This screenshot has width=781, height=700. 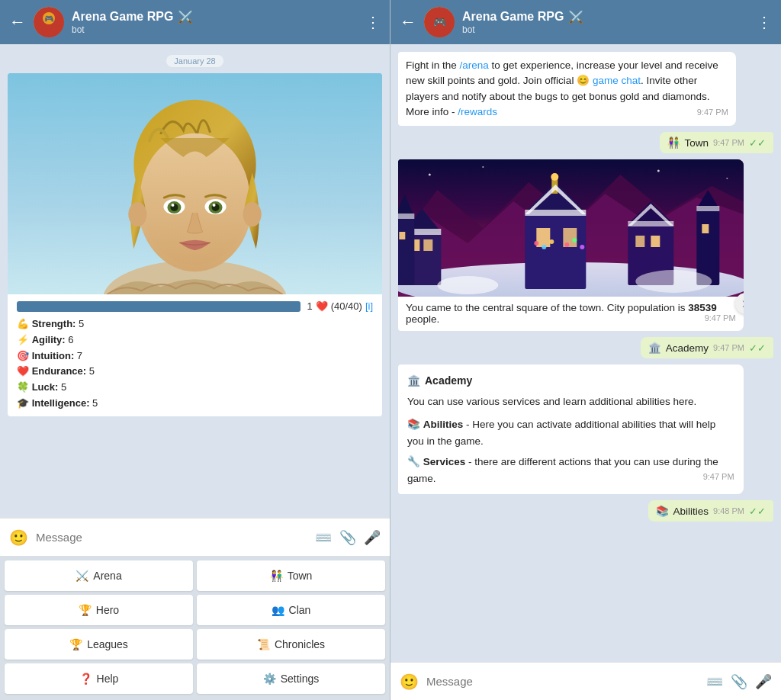 What do you see at coordinates (570, 314) in the screenshot?
I see `town-description: You came to the central square of the to…` at bounding box center [570, 314].